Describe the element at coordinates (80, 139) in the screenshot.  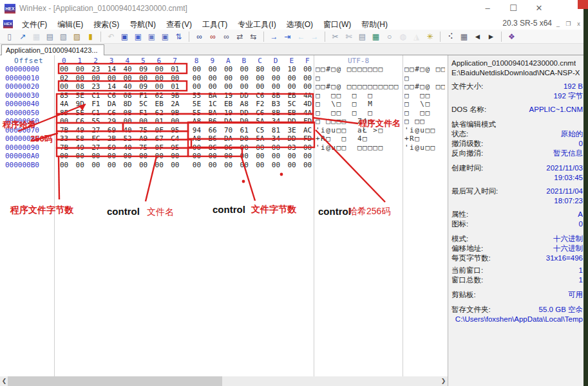
I see `hex-byte: 58` at that location.